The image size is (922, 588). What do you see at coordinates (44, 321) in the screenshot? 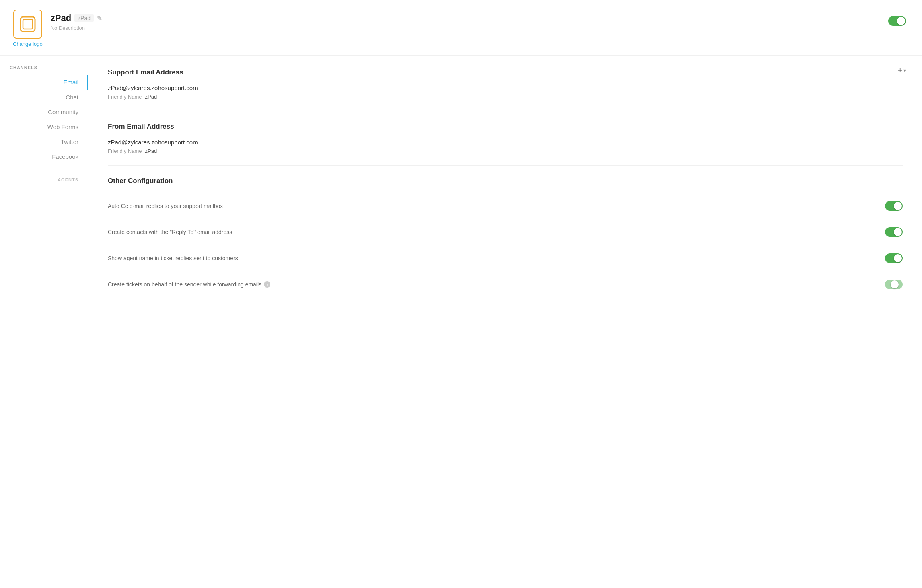
I see `sidebar: CHANNELS Email Chat Community Web Forms …` at bounding box center [44, 321].